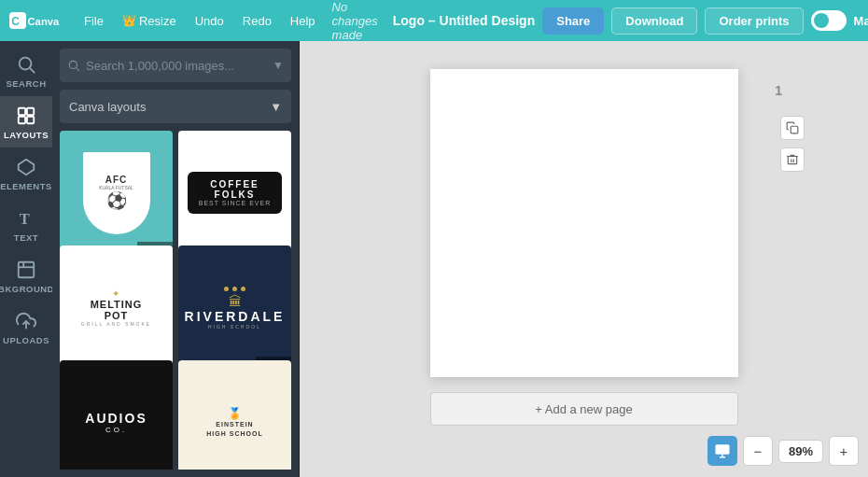 The image size is (868, 477). Describe the element at coordinates (778, 91) in the screenshot. I see `page-number: 1` at that location.